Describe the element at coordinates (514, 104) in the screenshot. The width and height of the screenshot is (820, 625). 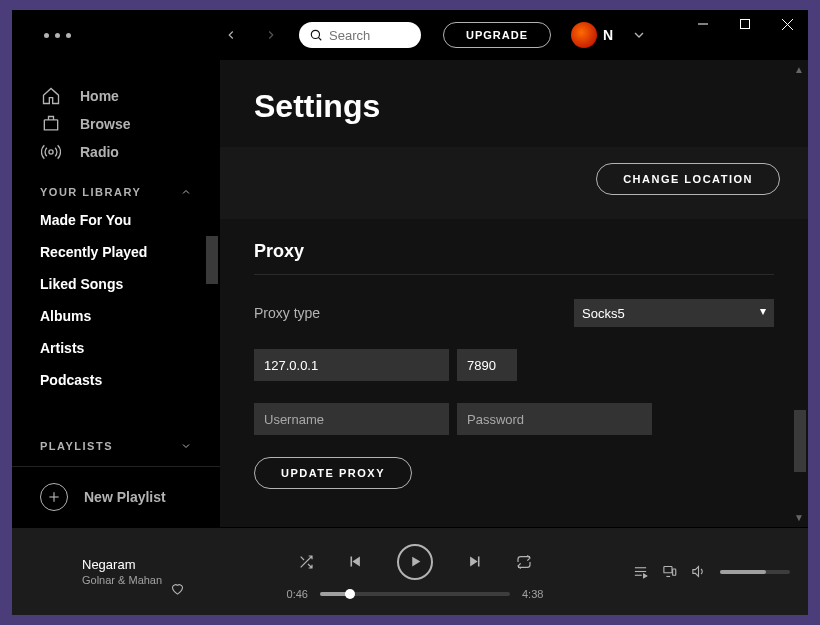
I see `page-title: Settings` at that location.